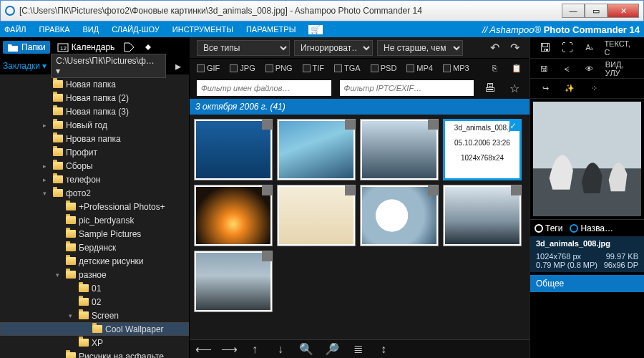 The width and height of the screenshot is (644, 358). I want to click on maximize-button: ▭, so click(596, 11).